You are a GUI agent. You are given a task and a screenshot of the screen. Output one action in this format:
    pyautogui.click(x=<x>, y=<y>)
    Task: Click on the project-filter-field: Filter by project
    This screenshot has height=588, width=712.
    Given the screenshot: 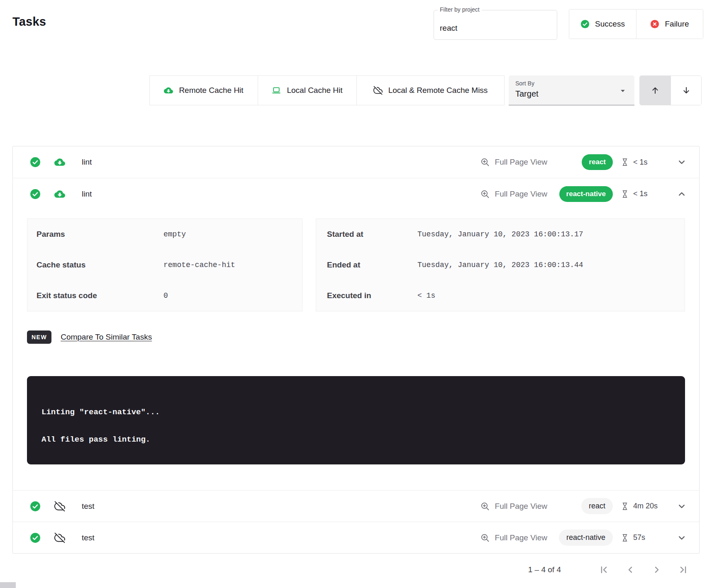 What is the action you would take?
    pyautogui.click(x=495, y=25)
    